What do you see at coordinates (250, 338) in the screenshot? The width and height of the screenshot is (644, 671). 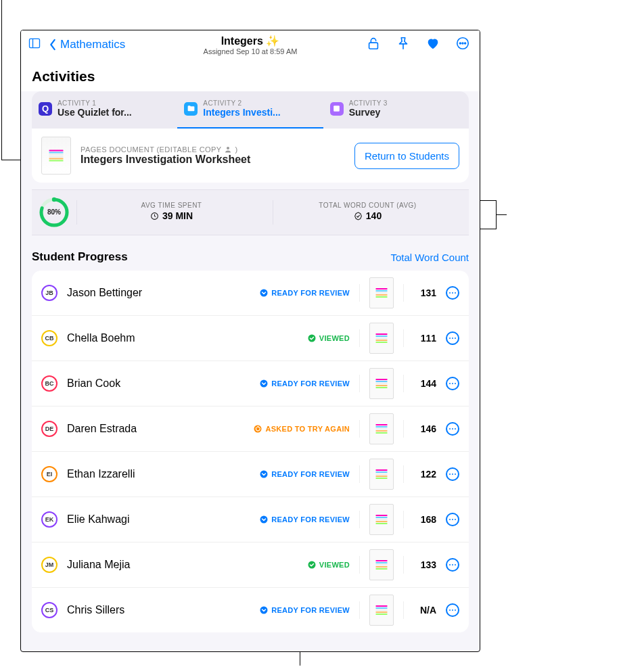 I see `student-row: CBChella BoehmVIEWED111` at bounding box center [250, 338].